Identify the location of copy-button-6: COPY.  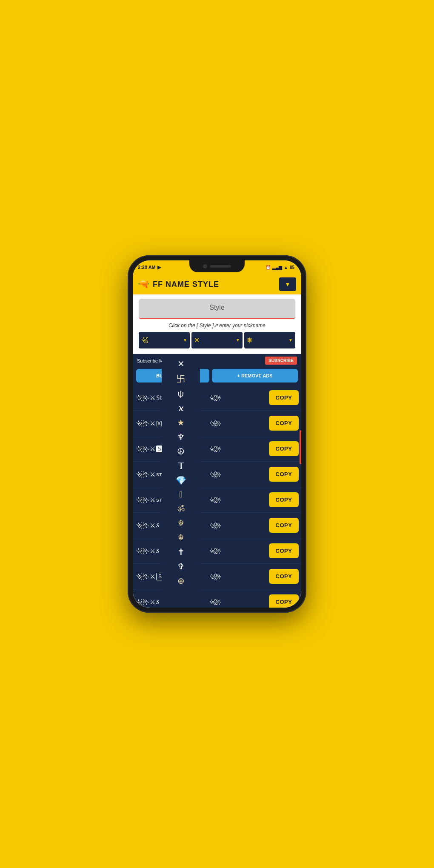
(284, 525).